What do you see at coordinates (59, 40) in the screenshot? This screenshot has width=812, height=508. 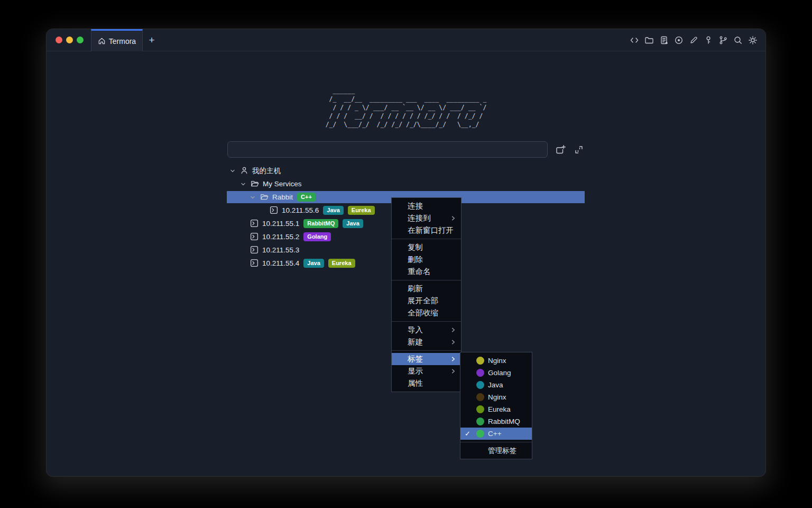 I see `close-window-button` at bounding box center [59, 40].